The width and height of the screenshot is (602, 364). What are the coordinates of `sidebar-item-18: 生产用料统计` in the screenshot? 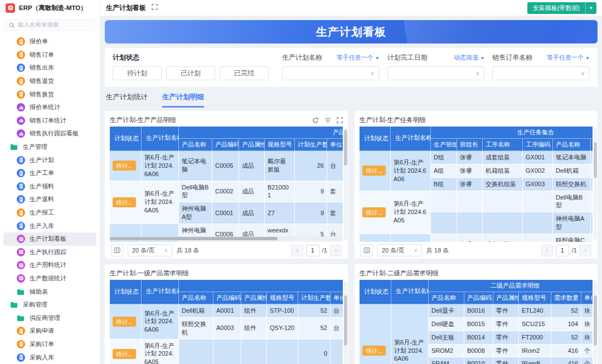 It's located at (50, 265).